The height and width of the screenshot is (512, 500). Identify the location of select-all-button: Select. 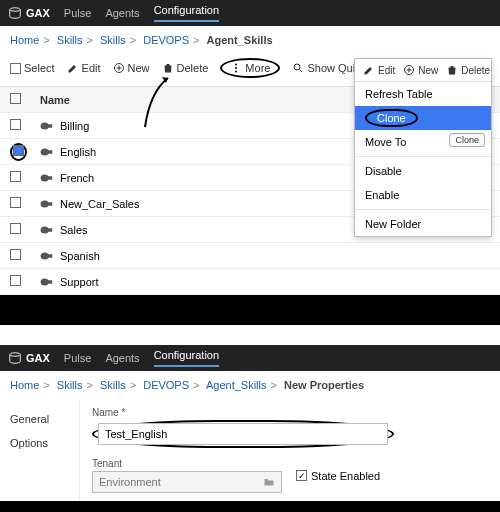
(32, 68).